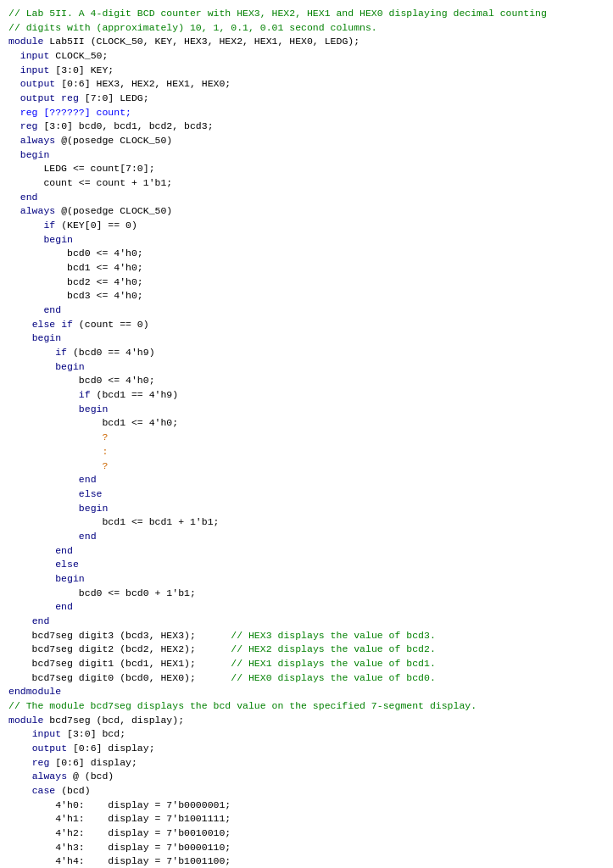 The width and height of the screenshot is (613, 868). What do you see at coordinates (64, 56) in the screenshot?
I see `input-clock: input CLOCK_50;` at bounding box center [64, 56].